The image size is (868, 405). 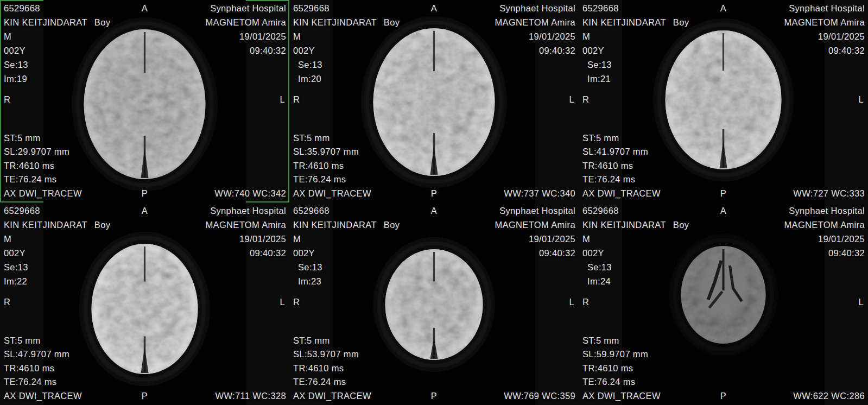 I want to click on slice-location: SL:59.9707 mm, so click(x=622, y=355).